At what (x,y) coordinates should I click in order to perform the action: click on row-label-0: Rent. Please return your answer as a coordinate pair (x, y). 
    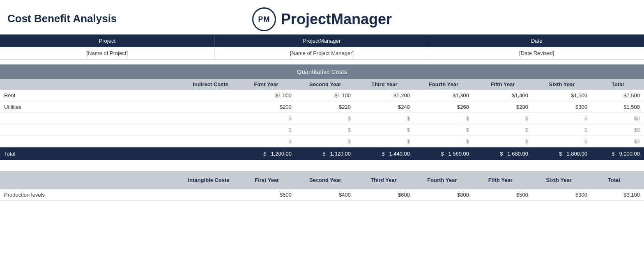
    Looking at the image, I should click on (118, 96).